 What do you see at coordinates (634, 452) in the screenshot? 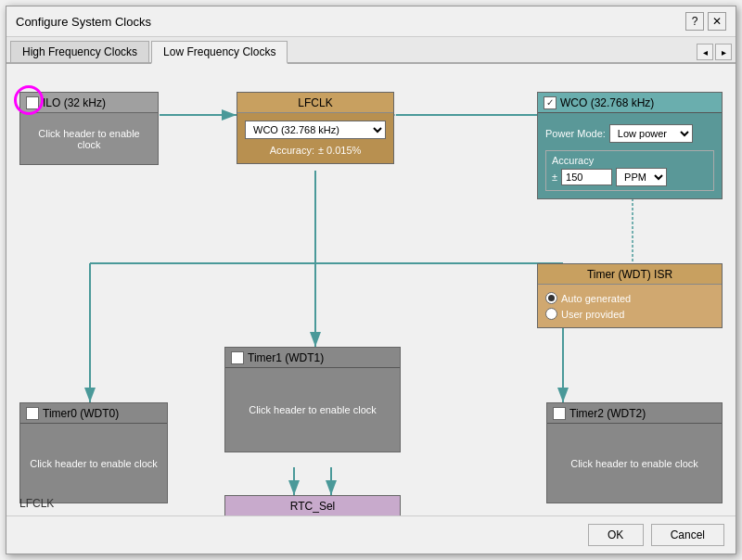
I see `timer2-block: Timer2 (WDT2) Click header to enable clo…` at bounding box center [634, 452].